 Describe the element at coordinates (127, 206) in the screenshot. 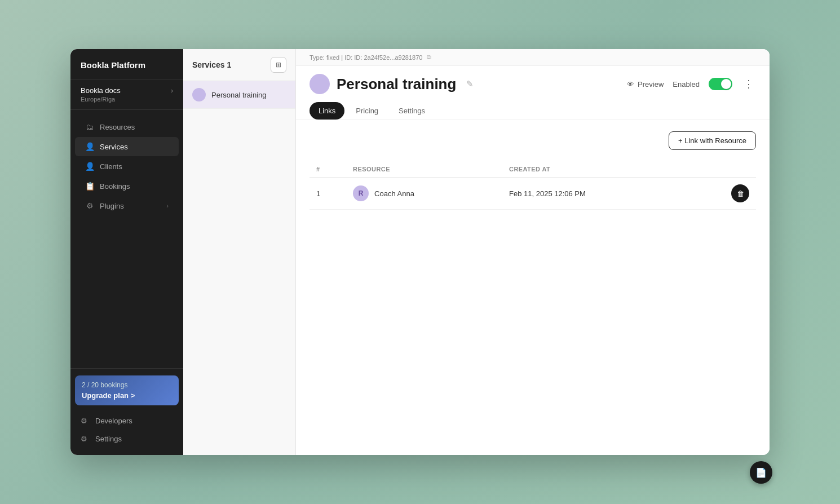

I see `sidebar-item-plugins: ⚙ Plugins ›` at that location.